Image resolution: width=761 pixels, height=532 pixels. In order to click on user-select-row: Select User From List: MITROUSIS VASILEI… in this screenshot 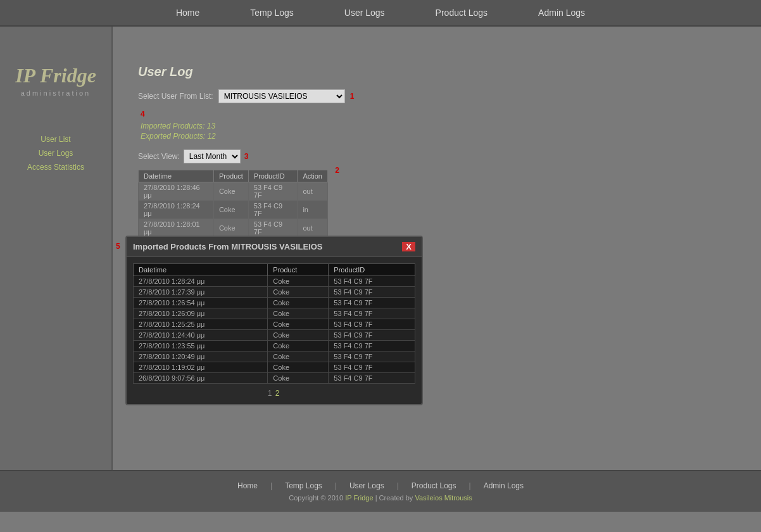, I will do `click(437, 96)`.